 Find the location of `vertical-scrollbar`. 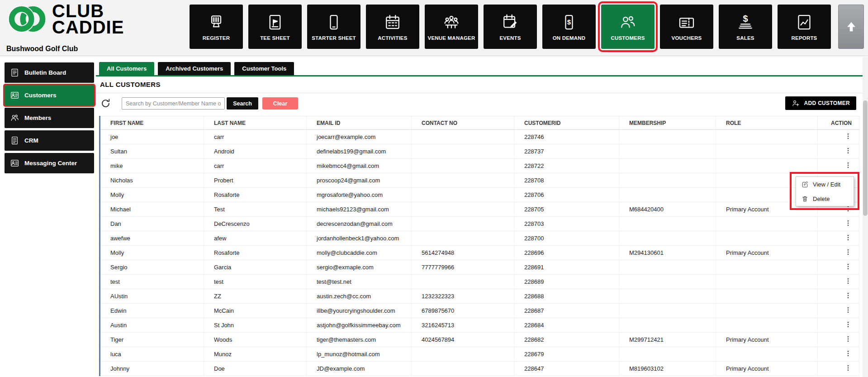

vertical-scrollbar is located at coordinates (865, 217).